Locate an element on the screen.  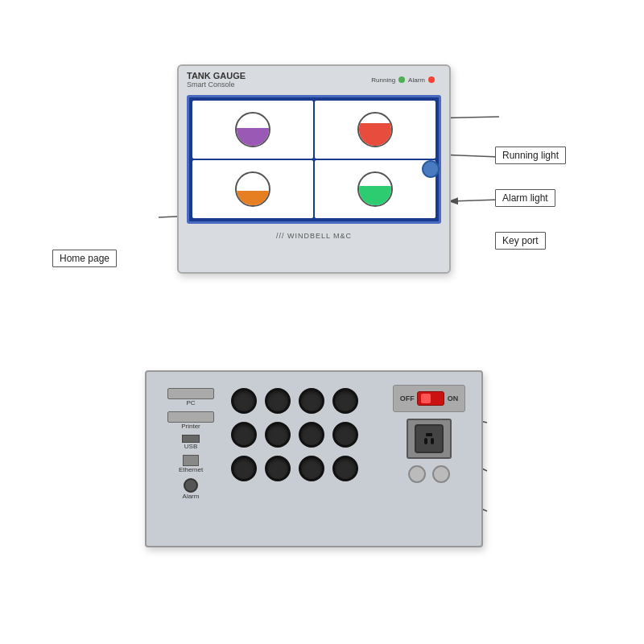
power-socket-box is located at coordinates (429, 439).